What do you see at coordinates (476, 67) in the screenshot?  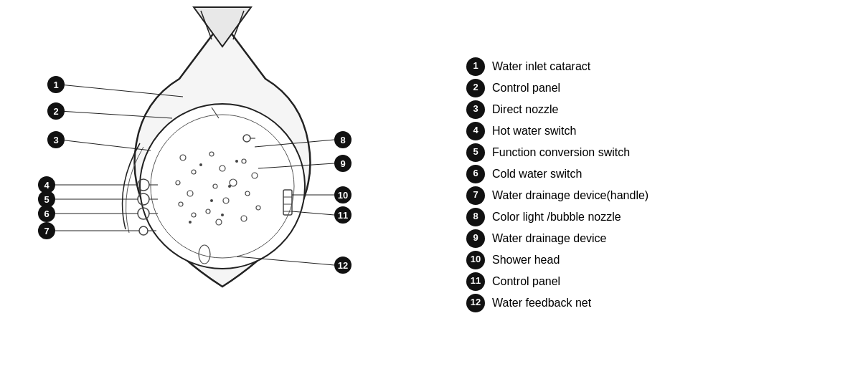 I see `legend-badge: 1` at bounding box center [476, 67].